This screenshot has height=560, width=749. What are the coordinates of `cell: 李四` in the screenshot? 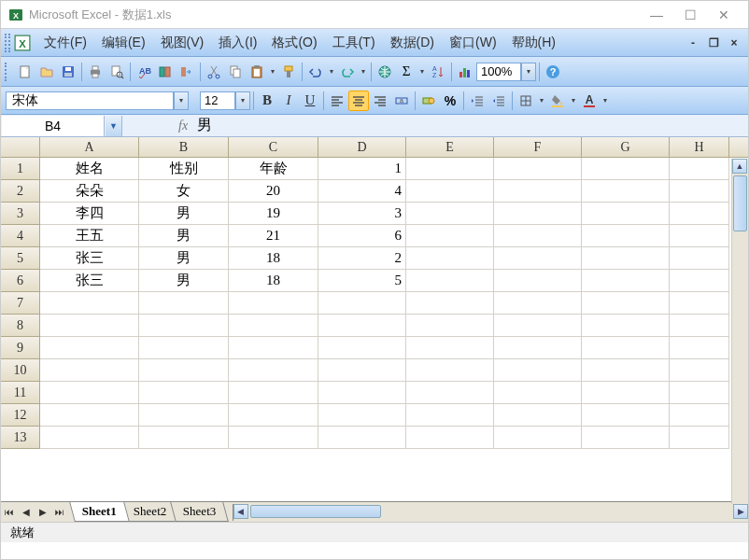 It's located at (90, 214).